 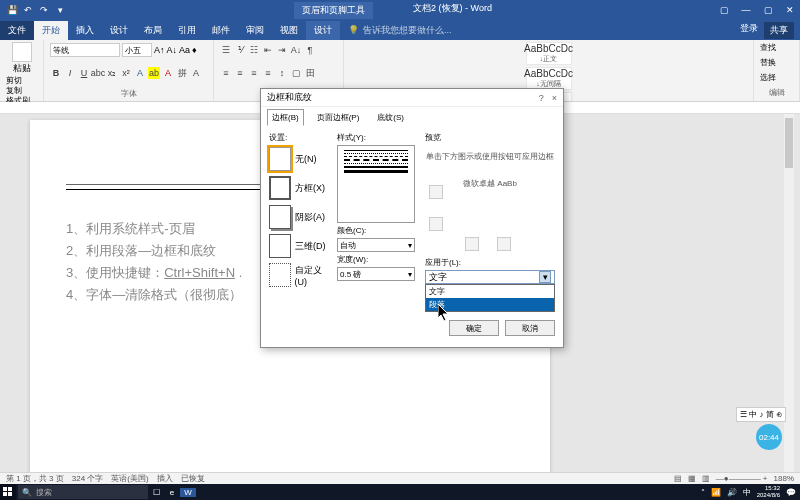 What do you see at coordinates (692, 478) in the screenshot?
I see `view-read-icon: ▦` at bounding box center [692, 478].